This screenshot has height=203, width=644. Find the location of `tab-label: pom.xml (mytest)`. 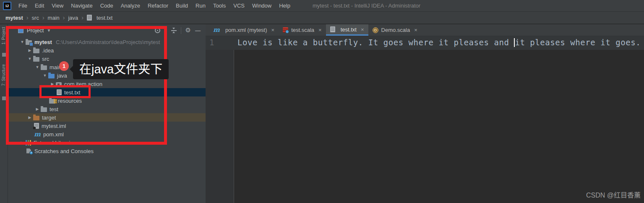

tab-label: pom.xml (mytest) is located at coordinates (246, 30).